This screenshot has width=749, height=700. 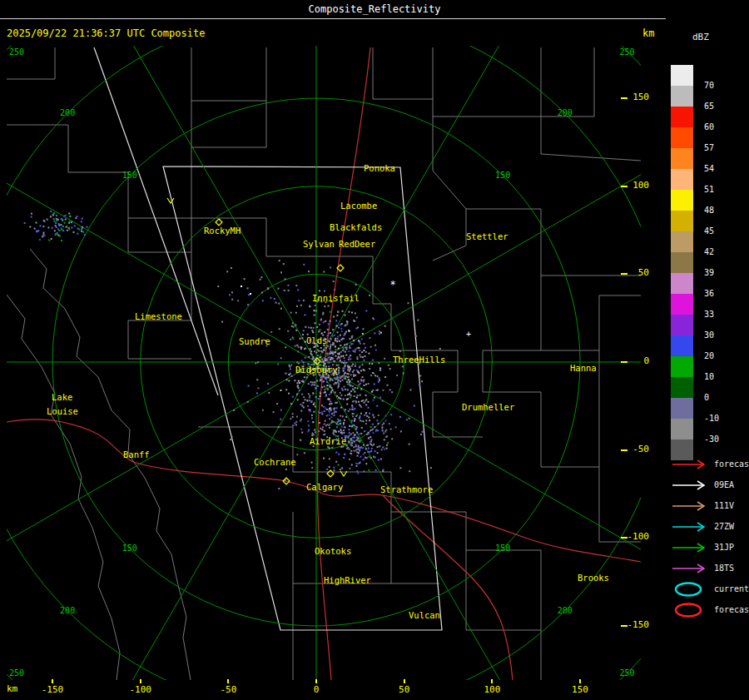 I want to click on color-scale-title: dBZ, so click(x=701, y=37).